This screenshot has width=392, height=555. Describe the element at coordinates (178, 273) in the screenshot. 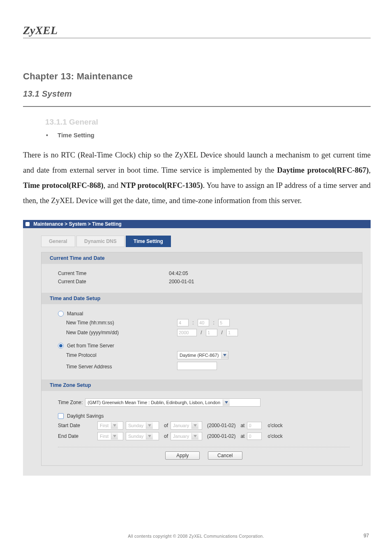

I see `current-time-value: 04:42:05` at that location.